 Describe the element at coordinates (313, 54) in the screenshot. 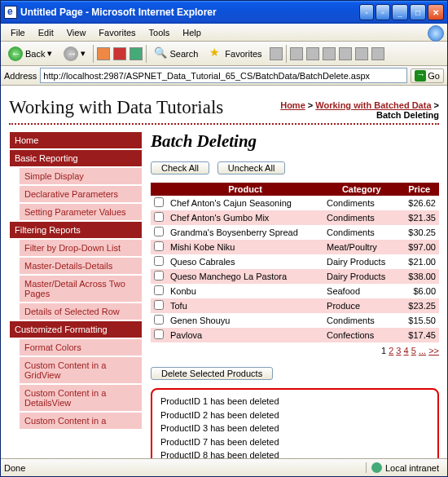

I see `print-icon` at that location.